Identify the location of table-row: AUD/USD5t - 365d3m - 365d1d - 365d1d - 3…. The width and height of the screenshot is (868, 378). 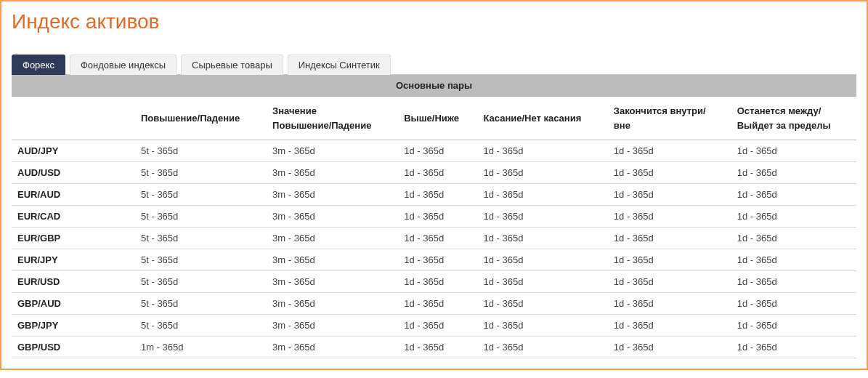
(434, 173).